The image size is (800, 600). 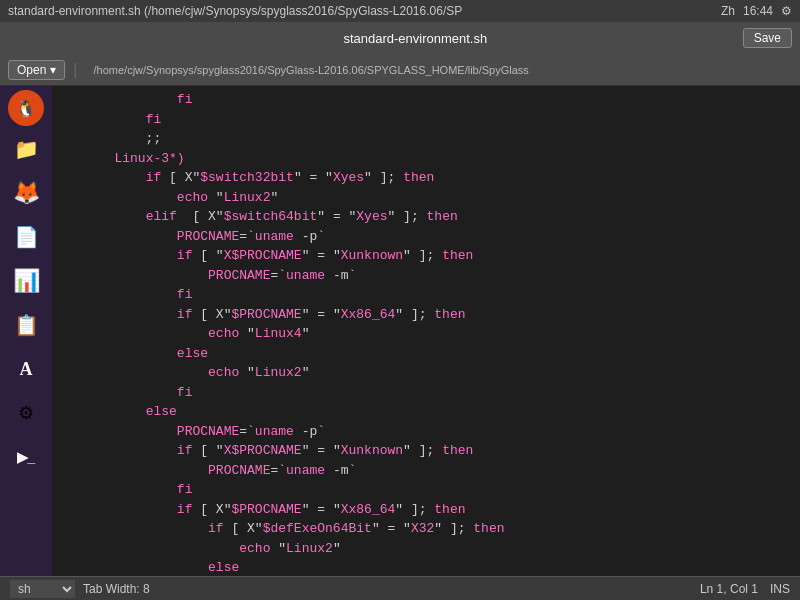 What do you see at coordinates (26, 193) in the screenshot?
I see `sidebar-icon-firefox: 🦊` at bounding box center [26, 193].